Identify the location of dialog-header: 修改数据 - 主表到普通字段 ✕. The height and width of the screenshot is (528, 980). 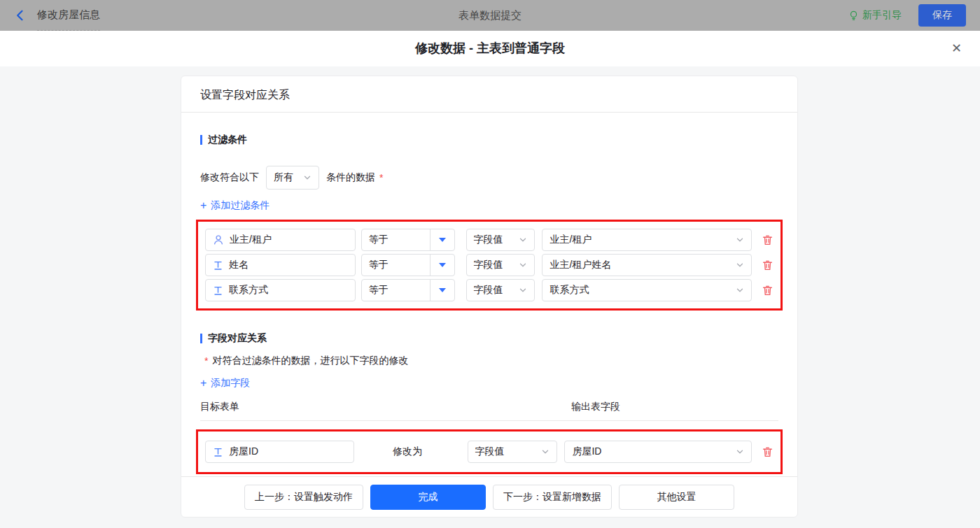
(490, 49).